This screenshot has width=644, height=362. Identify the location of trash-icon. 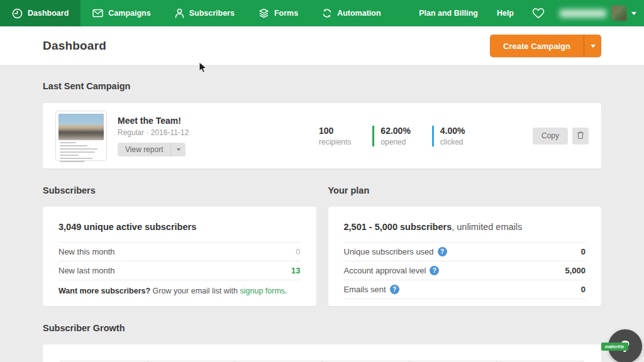
(580, 136).